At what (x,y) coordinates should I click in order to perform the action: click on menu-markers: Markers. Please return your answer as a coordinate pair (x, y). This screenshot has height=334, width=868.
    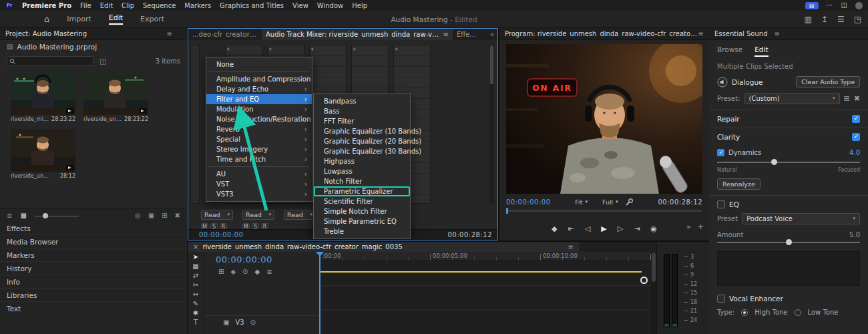
    Looking at the image, I should click on (198, 5).